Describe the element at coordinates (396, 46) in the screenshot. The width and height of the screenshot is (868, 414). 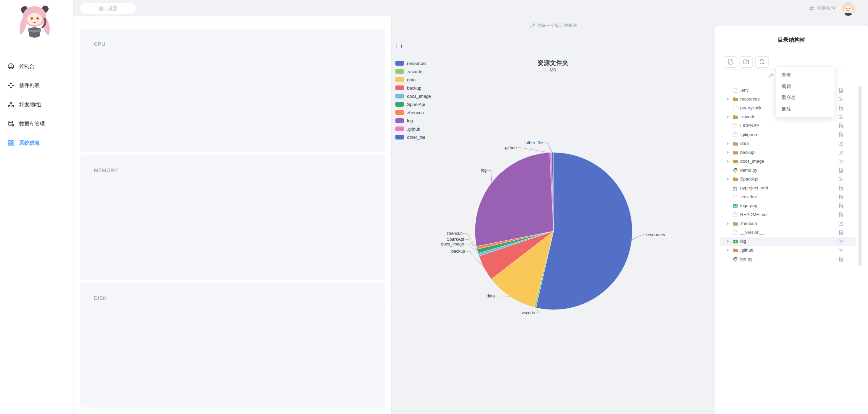
I see `breadcrumb-root-link: /` at that location.